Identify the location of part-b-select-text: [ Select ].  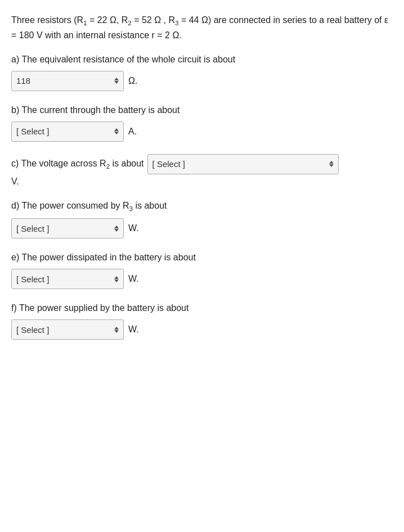
(64, 132).